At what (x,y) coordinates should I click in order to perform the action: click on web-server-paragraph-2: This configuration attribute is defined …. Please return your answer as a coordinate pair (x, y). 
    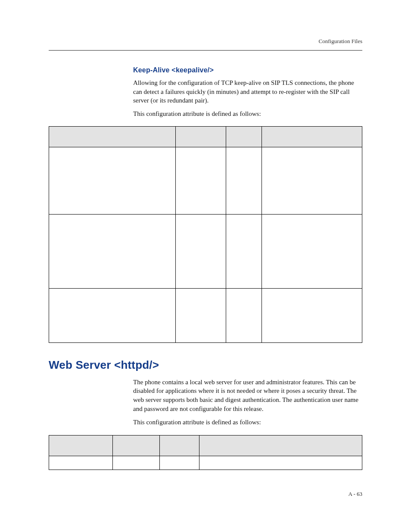
    Looking at the image, I should click on (248, 422).